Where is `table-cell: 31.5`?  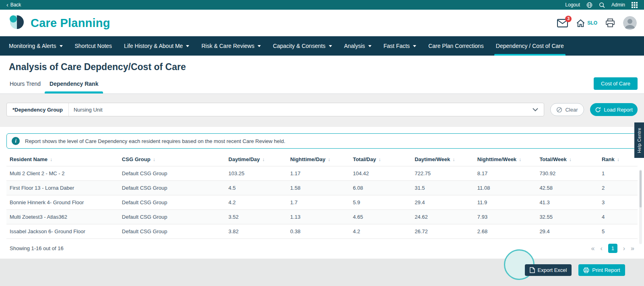 table-cell: 31.5 is located at coordinates (443, 188).